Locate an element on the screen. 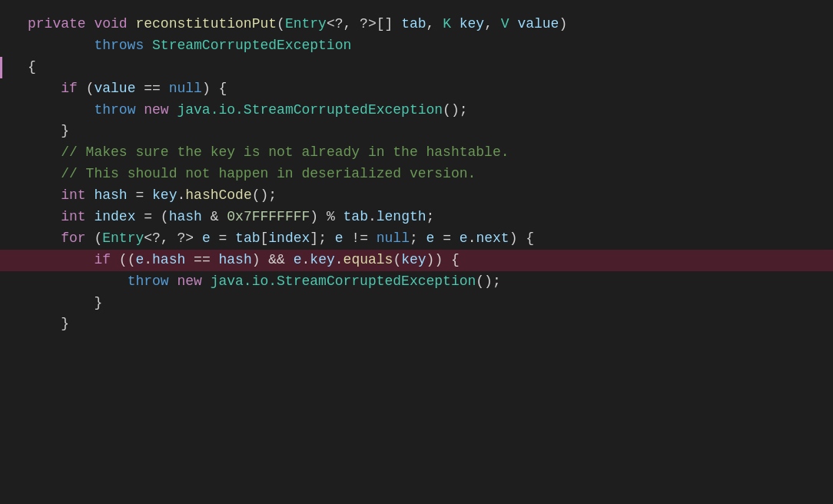  code-token: == is located at coordinates (152, 89).